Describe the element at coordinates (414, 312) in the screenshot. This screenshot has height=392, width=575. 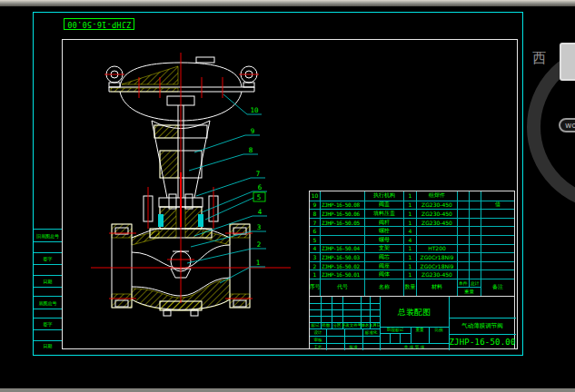
I see `drawing-title: 总装配图` at that location.